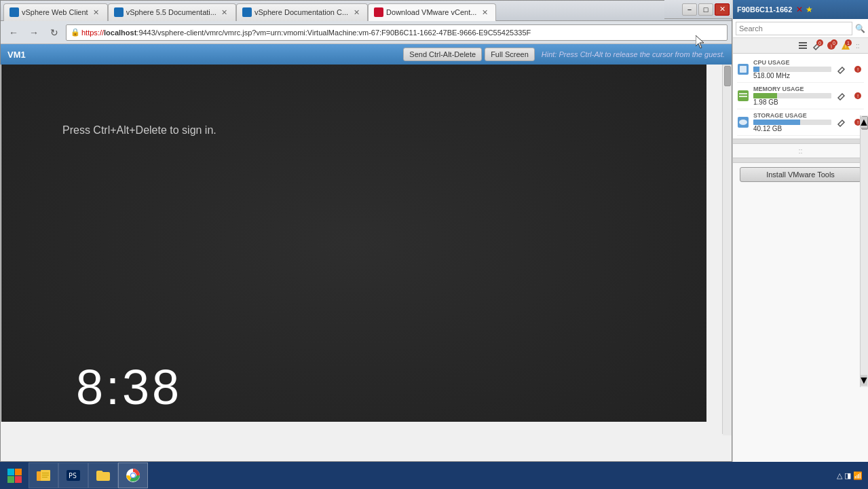 The height and width of the screenshot is (489, 868). What do you see at coordinates (728, 76) in the screenshot?
I see `scrollbar-thumb` at bounding box center [728, 76].